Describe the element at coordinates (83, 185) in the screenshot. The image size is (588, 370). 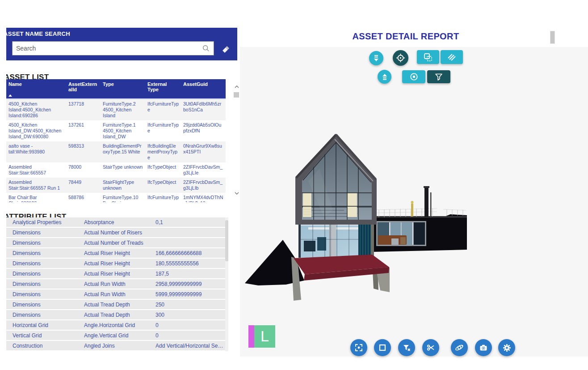
I see `cell-id: 78449` at that location.